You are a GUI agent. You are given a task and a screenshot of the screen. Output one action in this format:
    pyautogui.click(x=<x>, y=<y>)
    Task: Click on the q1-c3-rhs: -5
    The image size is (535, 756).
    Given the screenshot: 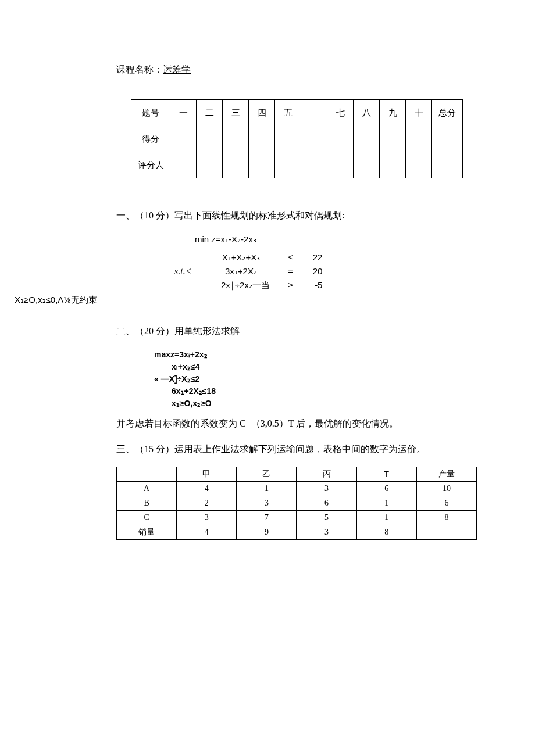 What is the action you would take?
    pyautogui.click(x=311, y=285)
    